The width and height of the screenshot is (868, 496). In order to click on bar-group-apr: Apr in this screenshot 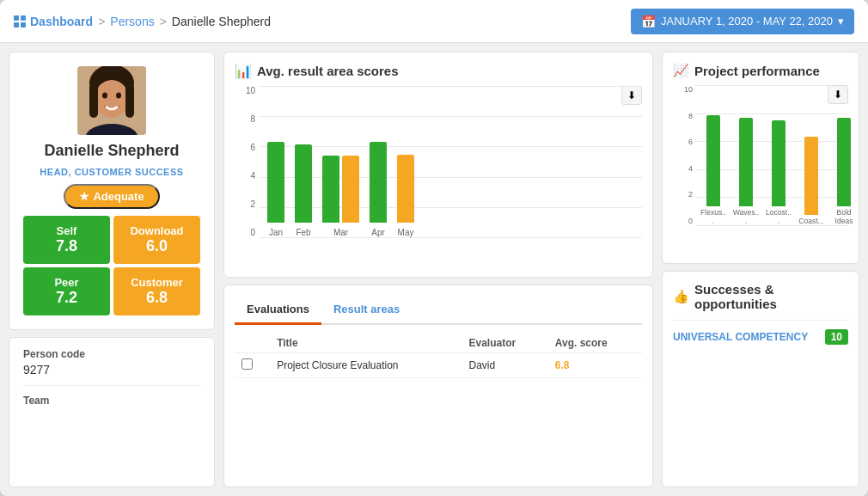, I will do `click(378, 189)`.